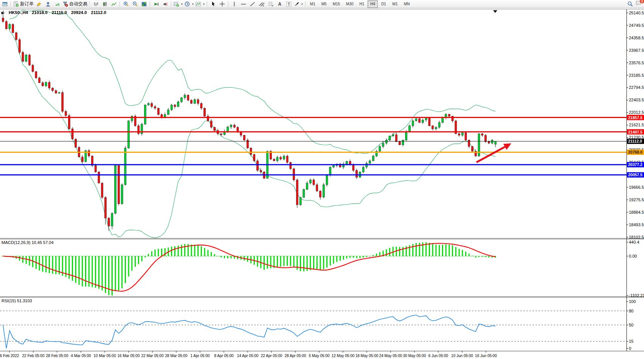 This screenshot has width=644, height=359. Describe the element at coordinates (373, 4) in the screenshot. I see `timeframe-button-H4: H4` at that location.